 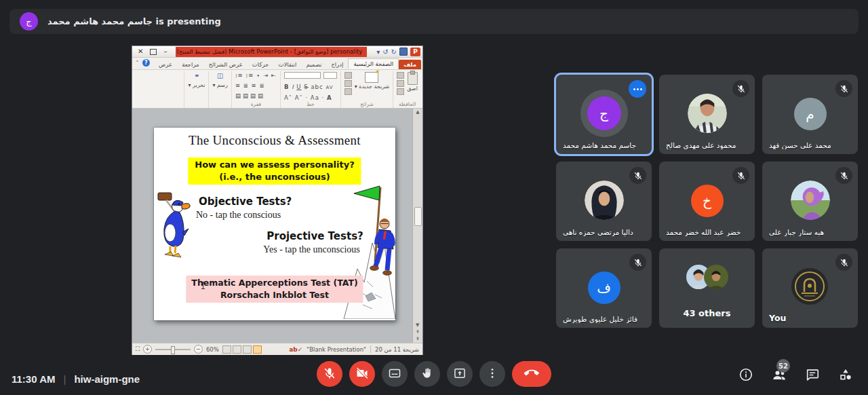 What do you see at coordinates (400, 75) in the screenshot?
I see `cut-icon` at bounding box center [400, 75].